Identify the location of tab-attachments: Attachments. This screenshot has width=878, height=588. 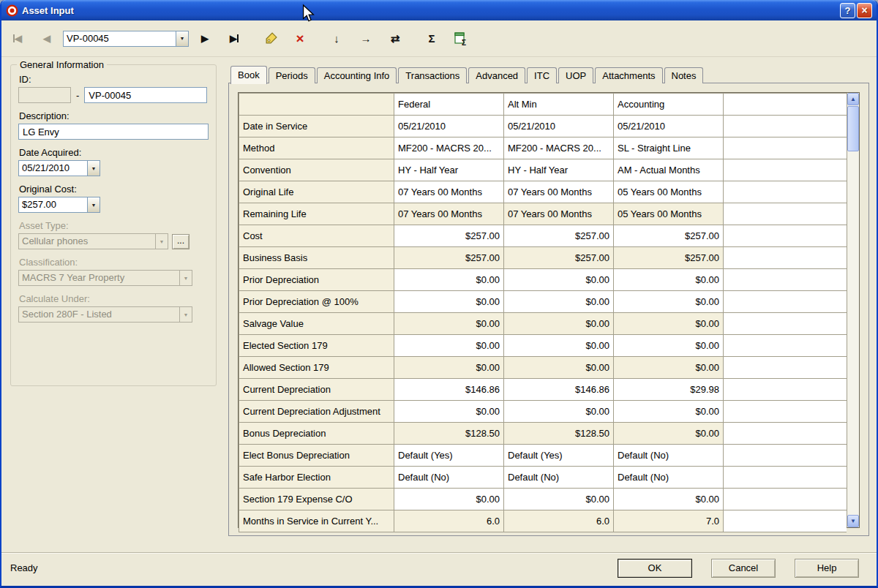
(629, 75).